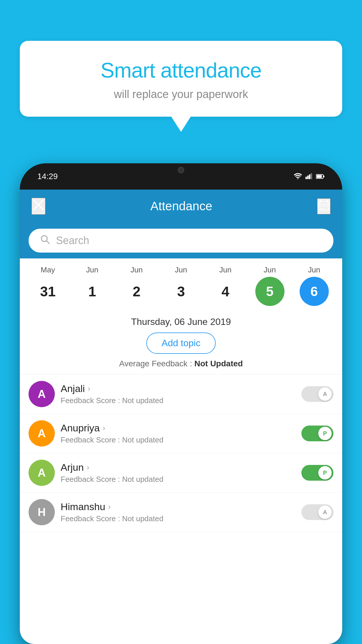 This screenshot has height=644, width=362. I want to click on table-row: A Anjali › Feedback Score : Not updated …, so click(181, 394).